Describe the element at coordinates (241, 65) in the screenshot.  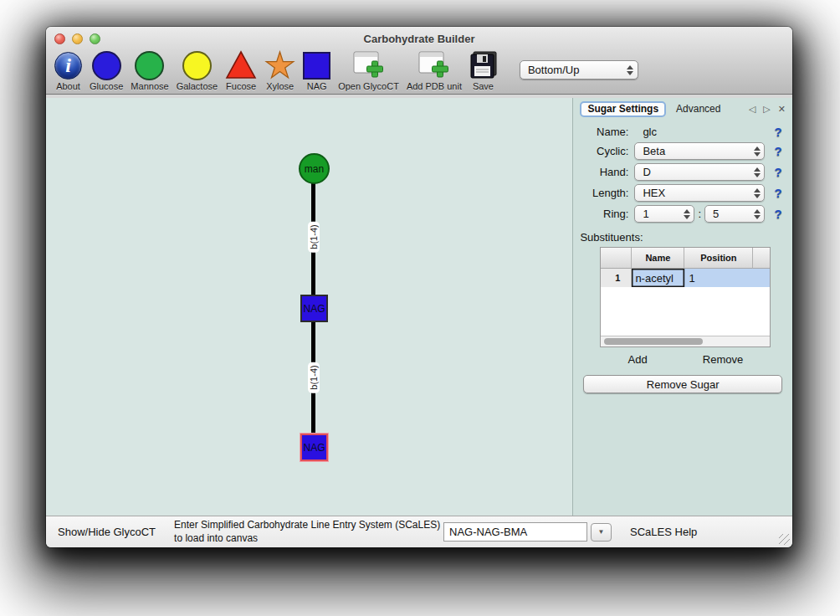
I see `red-triangle-icon` at that location.